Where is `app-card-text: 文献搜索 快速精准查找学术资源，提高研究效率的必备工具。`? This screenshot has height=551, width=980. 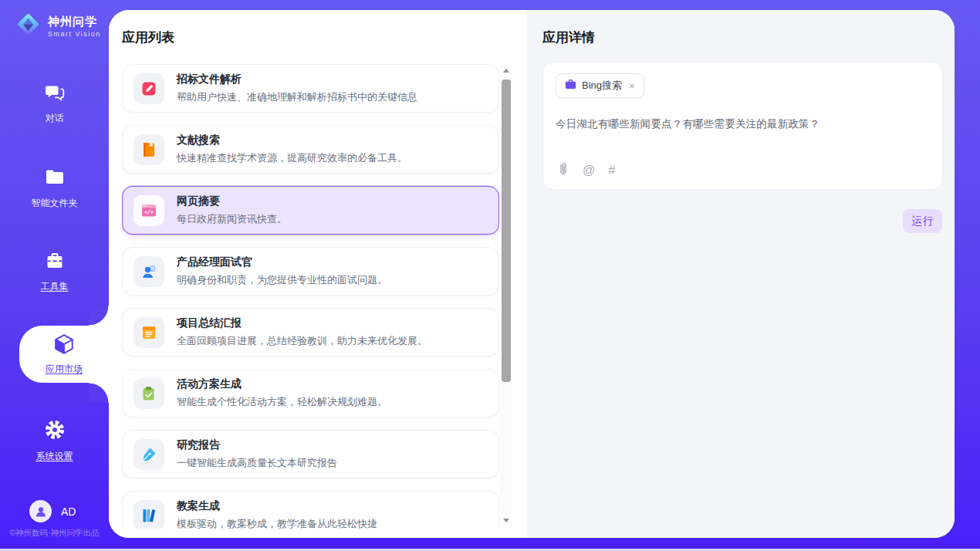 app-card-text: 文献搜索 快速精准查找学术资源，提高研究效率的必备工具。 is located at coordinates (292, 150).